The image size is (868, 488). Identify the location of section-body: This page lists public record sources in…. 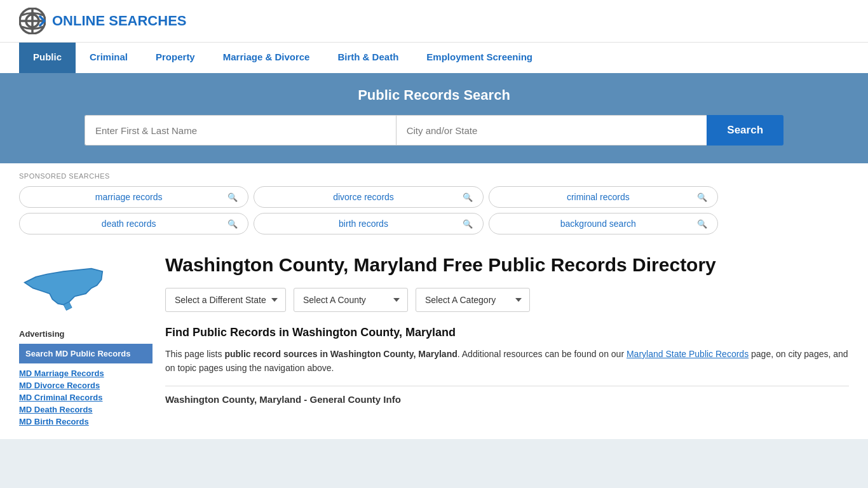
(507, 361).